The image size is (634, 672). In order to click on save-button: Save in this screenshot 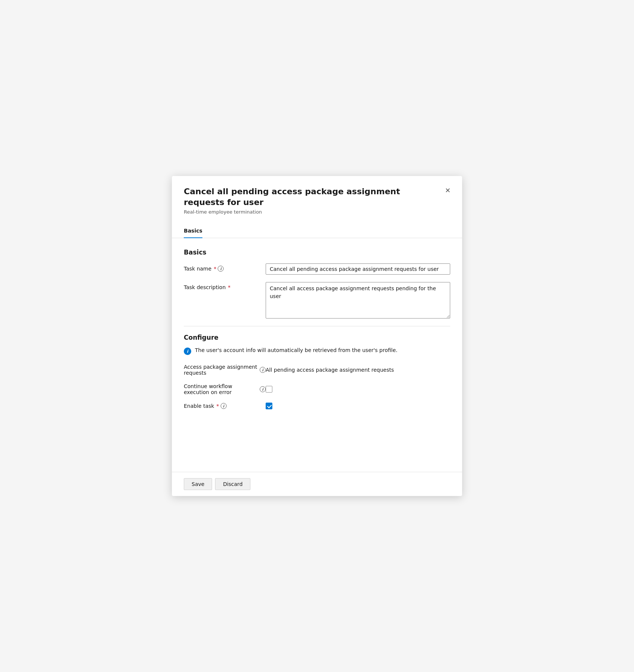, I will do `click(198, 484)`.